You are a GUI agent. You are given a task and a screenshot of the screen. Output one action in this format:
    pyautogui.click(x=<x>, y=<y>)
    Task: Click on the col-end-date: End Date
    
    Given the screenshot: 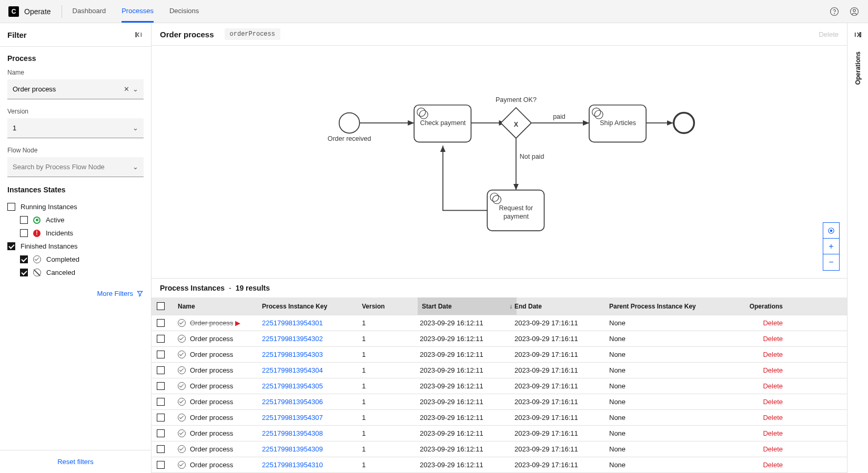 What is the action you would take?
    pyautogui.click(x=562, y=306)
    